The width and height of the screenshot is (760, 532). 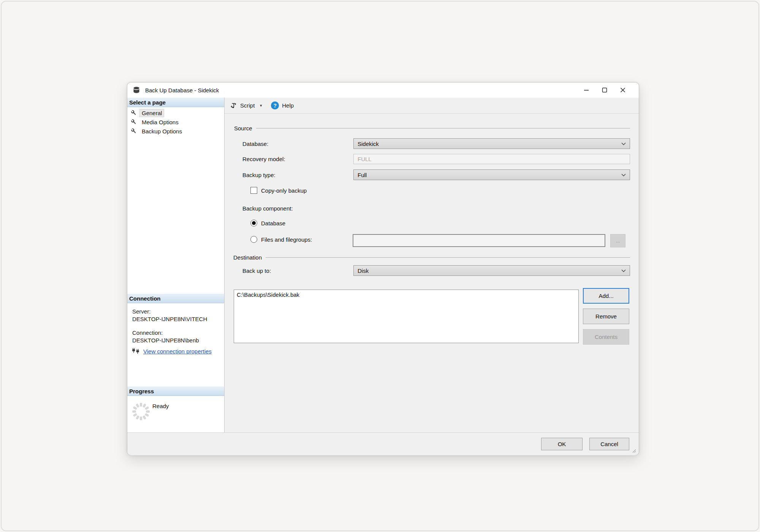 What do you see at coordinates (492, 271) in the screenshot?
I see `back-up-to-select: Disk` at bounding box center [492, 271].